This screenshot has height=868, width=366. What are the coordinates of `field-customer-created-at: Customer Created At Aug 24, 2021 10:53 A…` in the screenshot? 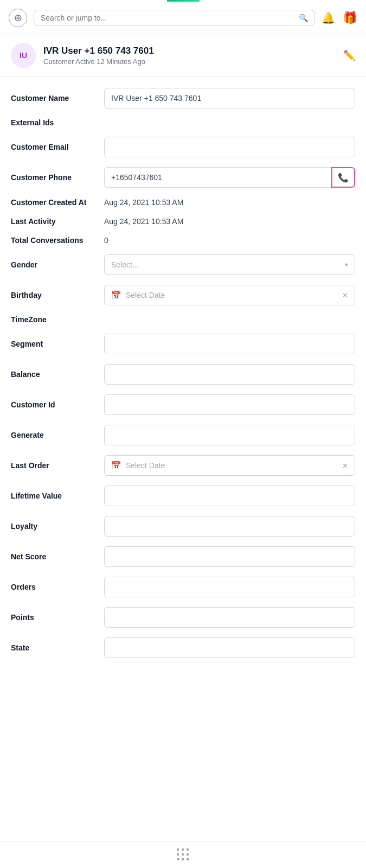 It's located at (183, 202).